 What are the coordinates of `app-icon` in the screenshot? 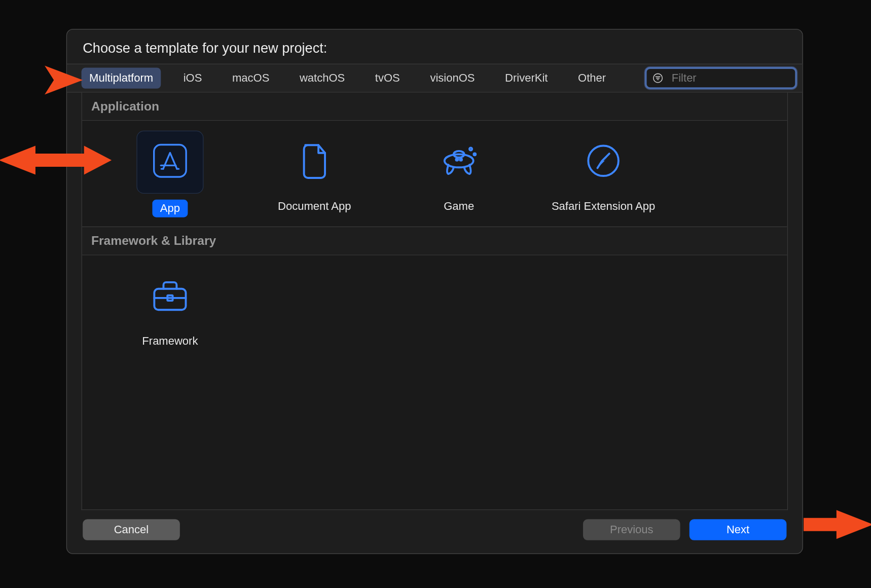 It's located at (170, 162).